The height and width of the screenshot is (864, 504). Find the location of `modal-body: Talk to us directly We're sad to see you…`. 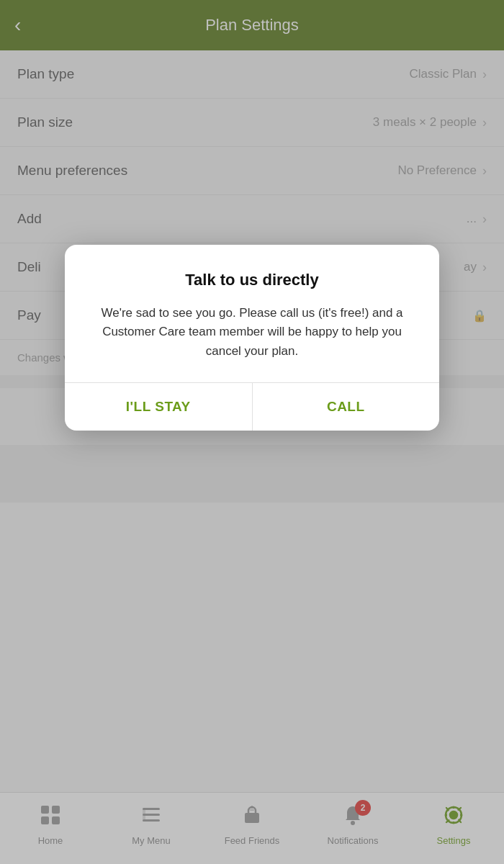

modal-body: Talk to us directly We're sad to see you… is located at coordinates (252, 302).